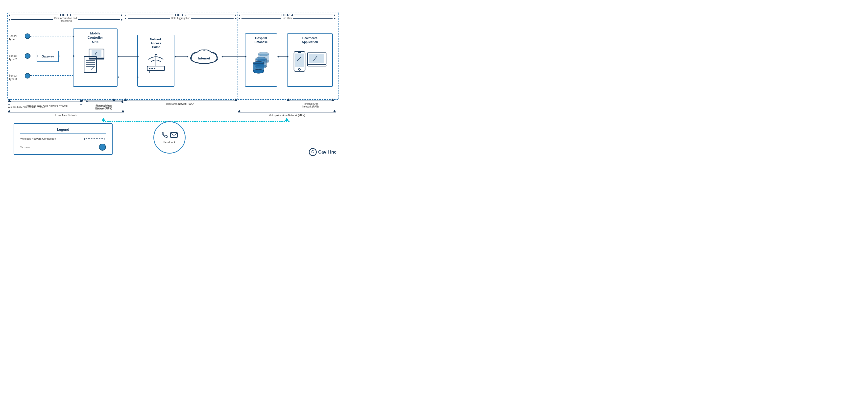 Image resolution: width=868 pixels, height=402 pixels. Describe the element at coordinates (261, 40) in the screenshot. I see `hospital-db-label: HospitalDatabase` at that location.